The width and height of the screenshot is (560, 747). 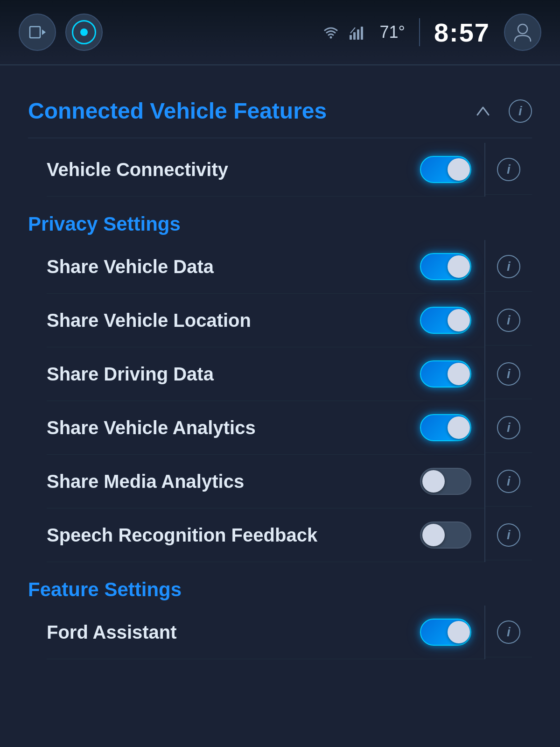 What do you see at coordinates (280, 611) in the screenshot?
I see `feature-settings-section: Feature Settings Ford Assistant i` at bounding box center [280, 611].